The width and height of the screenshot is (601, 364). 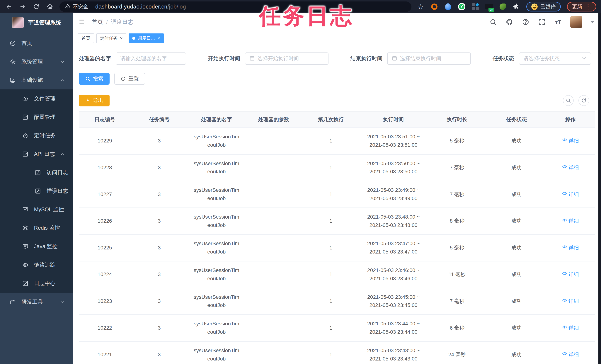 I want to click on extension-blue-icon, so click(x=448, y=7).